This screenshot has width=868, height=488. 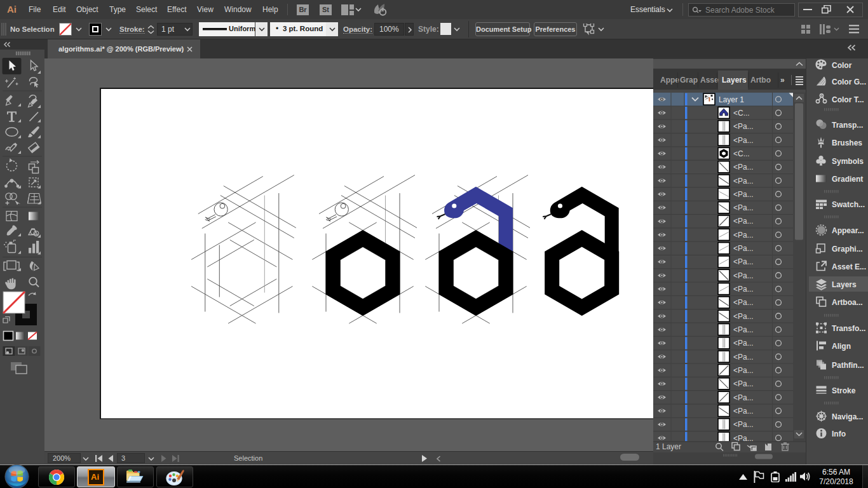 What do you see at coordinates (841, 346) in the screenshot?
I see `svg-text: Align` at bounding box center [841, 346].